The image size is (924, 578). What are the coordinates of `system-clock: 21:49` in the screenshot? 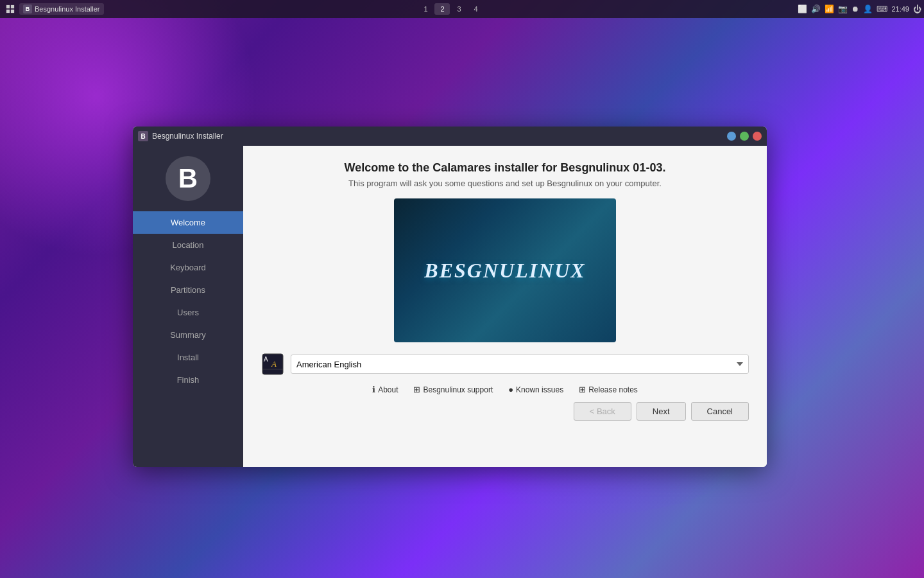 It's located at (900, 9).